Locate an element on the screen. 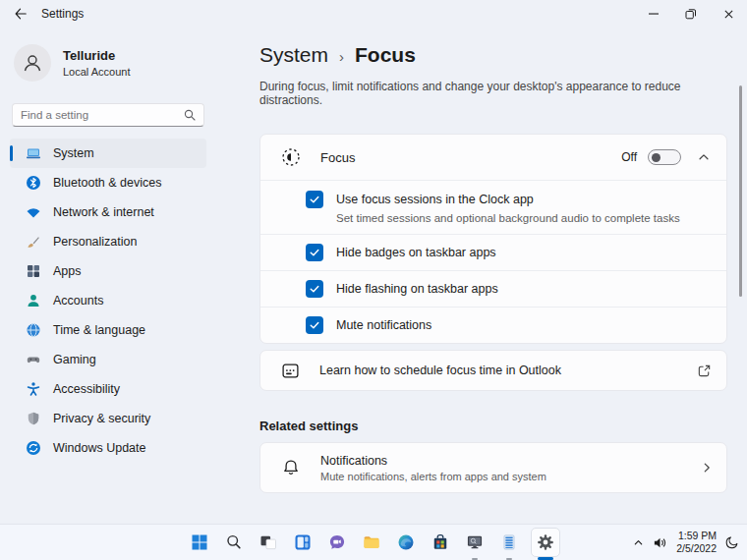 The height and width of the screenshot is (560, 747). sidebar-item-bluetooth-devices: Bluetooth & devices is located at coordinates (108, 183).